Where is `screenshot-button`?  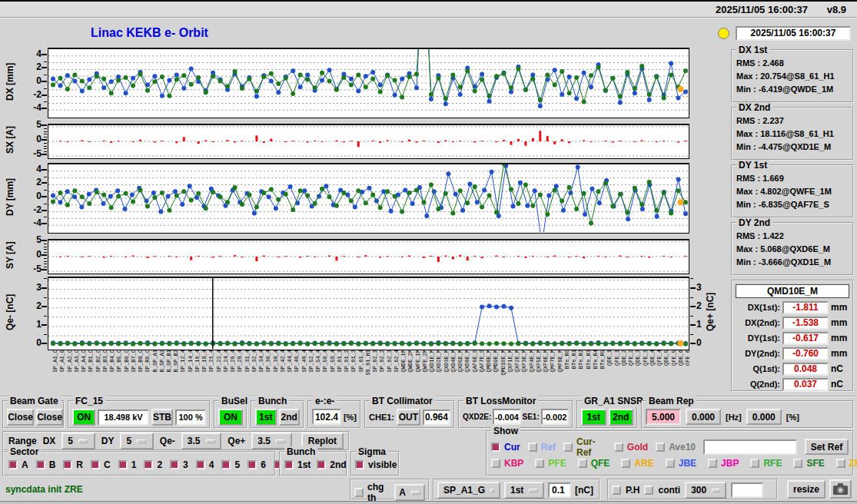
screenshot-button is located at coordinates (841, 489).